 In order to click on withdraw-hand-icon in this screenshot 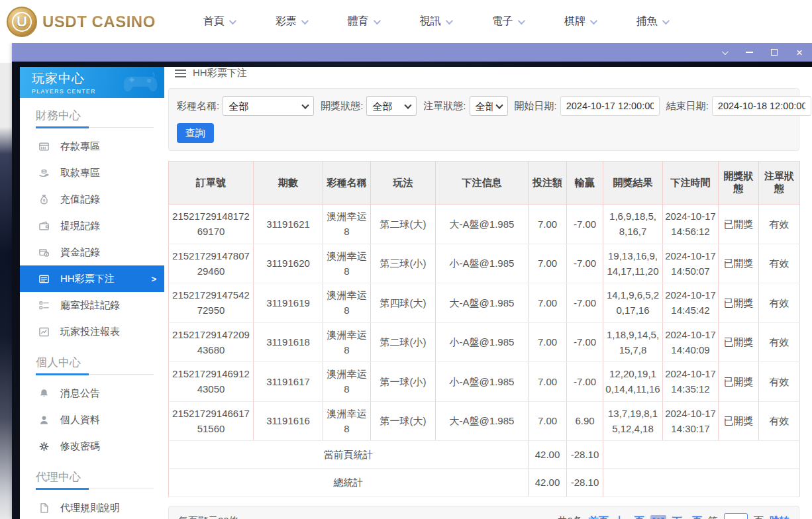, I will do `click(44, 173)`.